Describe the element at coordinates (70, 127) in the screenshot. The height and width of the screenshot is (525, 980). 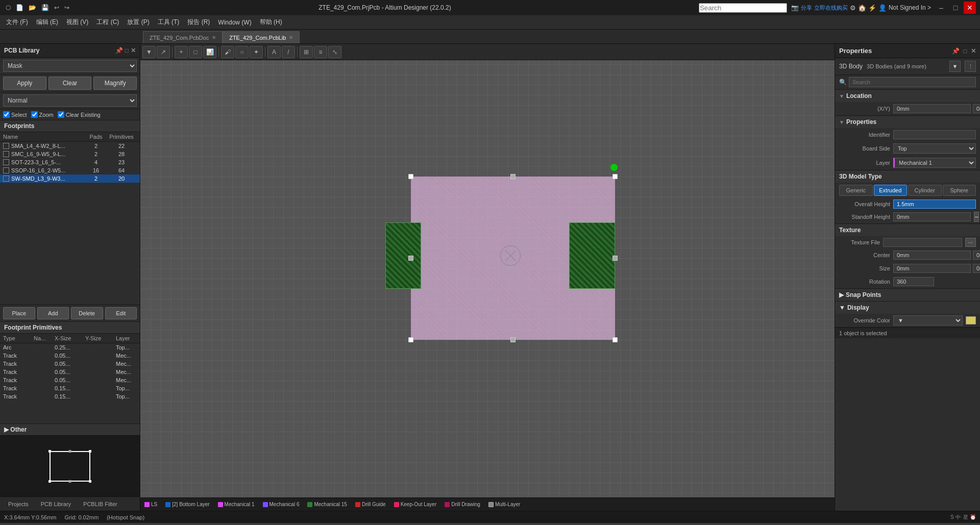
I see `footprints-header: Footprints` at that location.